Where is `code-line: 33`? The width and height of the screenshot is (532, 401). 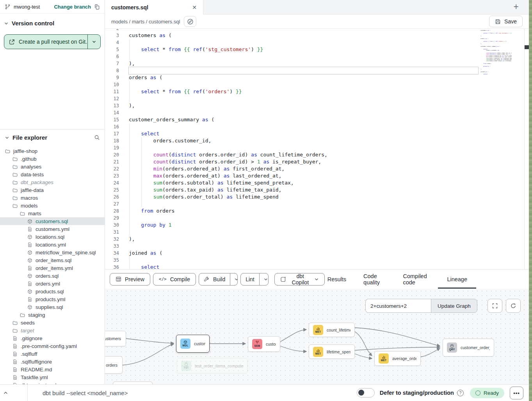
code-line: 33 is located at coordinates (317, 246).